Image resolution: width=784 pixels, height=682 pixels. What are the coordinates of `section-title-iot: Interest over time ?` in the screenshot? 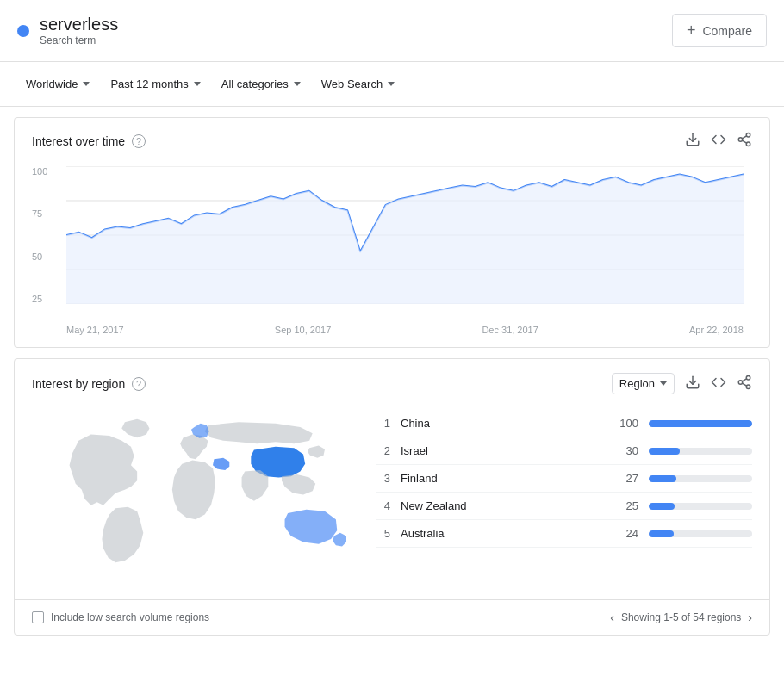 It's located at (89, 141).